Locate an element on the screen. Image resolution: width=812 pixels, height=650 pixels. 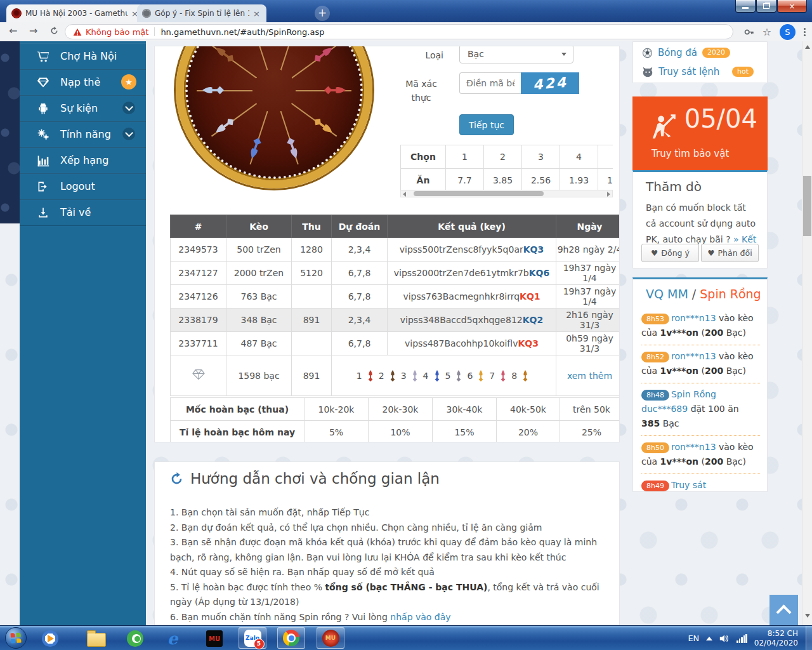
zalo-icon: Zalo 5 is located at coordinates (252, 639).